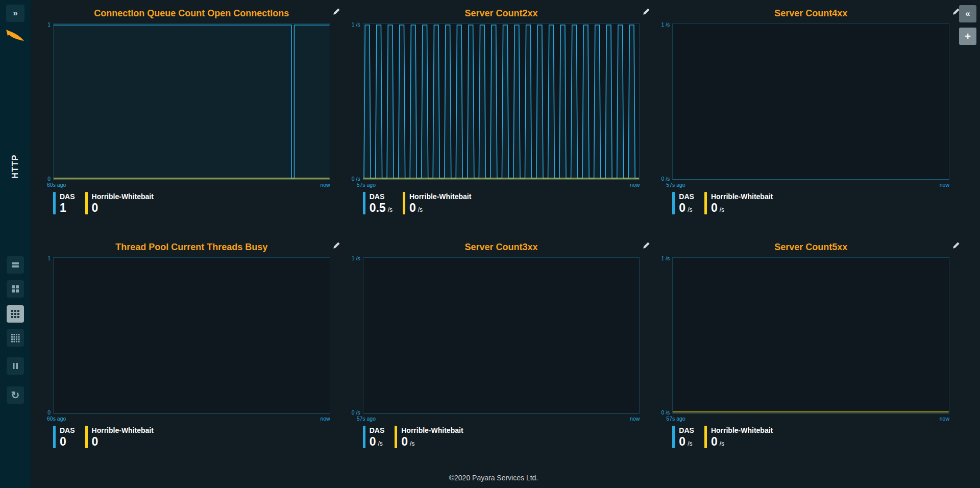 This screenshot has height=488, width=980. Describe the element at coordinates (192, 247) in the screenshot. I see `chart-title: Thread Pool Current Threads Busy` at that location.